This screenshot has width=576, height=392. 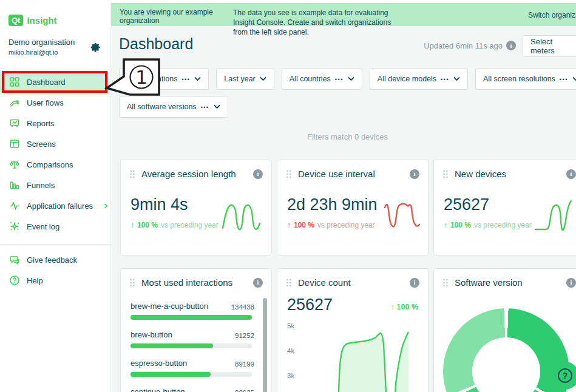 I want to click on sidebar-item-label: Help, so click(x=35, y=280).